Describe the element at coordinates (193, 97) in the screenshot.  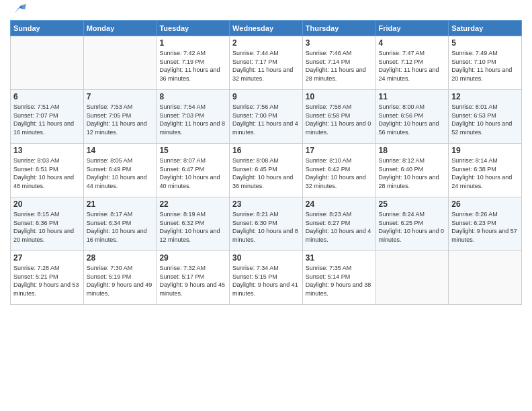
I see `day-number: 8` at that location.